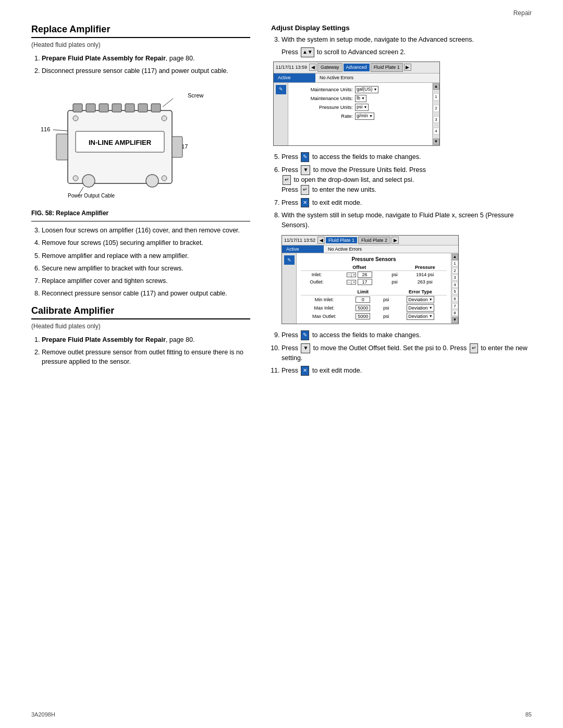 This screenshot has width=563, height=728. Describe the element at coordinates (363, 316) in the screenshot. I see `max-outlet-value: 5000` at that location.